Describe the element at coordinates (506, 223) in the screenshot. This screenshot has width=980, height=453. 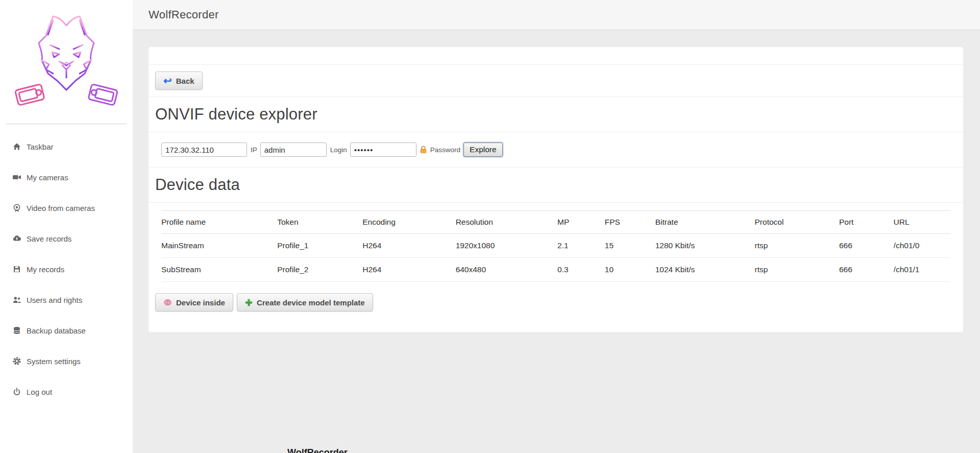
I see `column-header-resolution: Resolution` at that location.